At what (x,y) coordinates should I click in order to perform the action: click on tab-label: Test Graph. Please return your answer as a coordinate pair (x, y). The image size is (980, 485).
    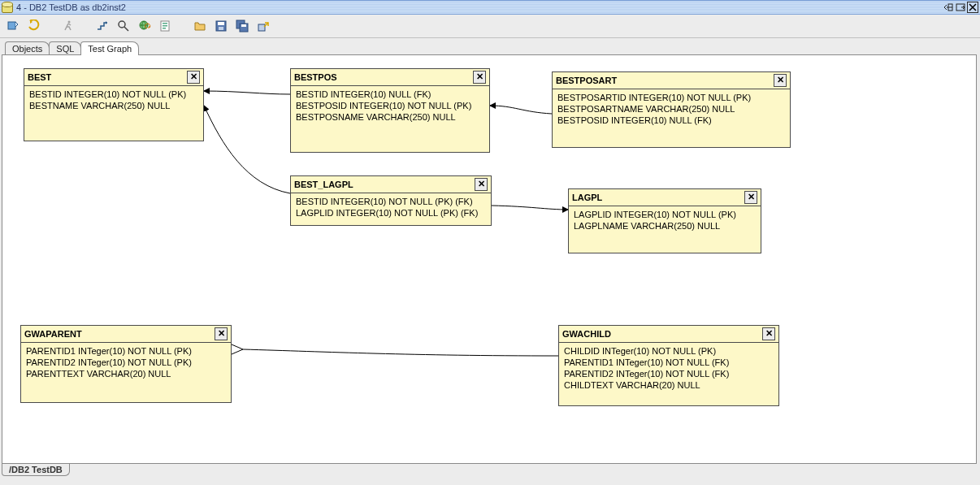
    Looking at the image, I should click on (110, 49).